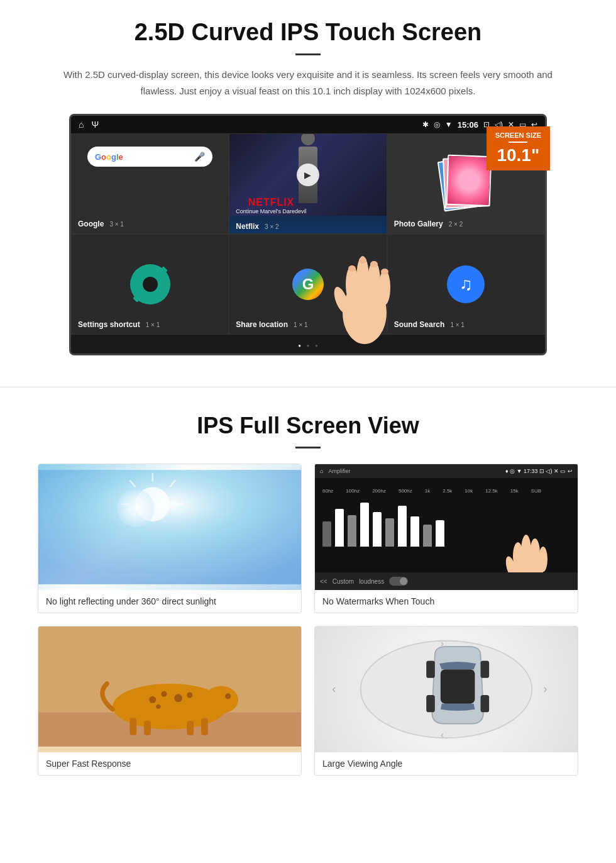 Image resolution: width=616 pixels, height=863 pixels. Describe the element at coordinates (365, 289) in the screenshot. I see `hand-touch-illustration` at that location.